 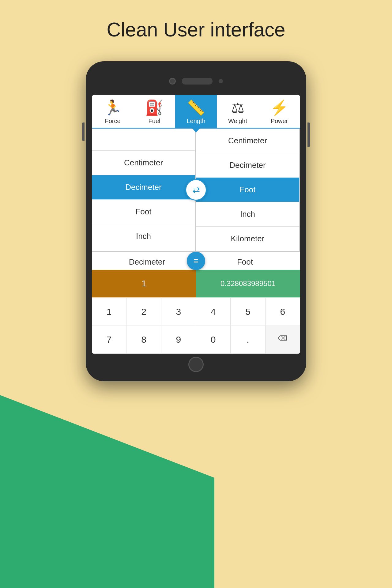 I want to click on numpad-key-del: ⌫, so click(x=283, y=340).